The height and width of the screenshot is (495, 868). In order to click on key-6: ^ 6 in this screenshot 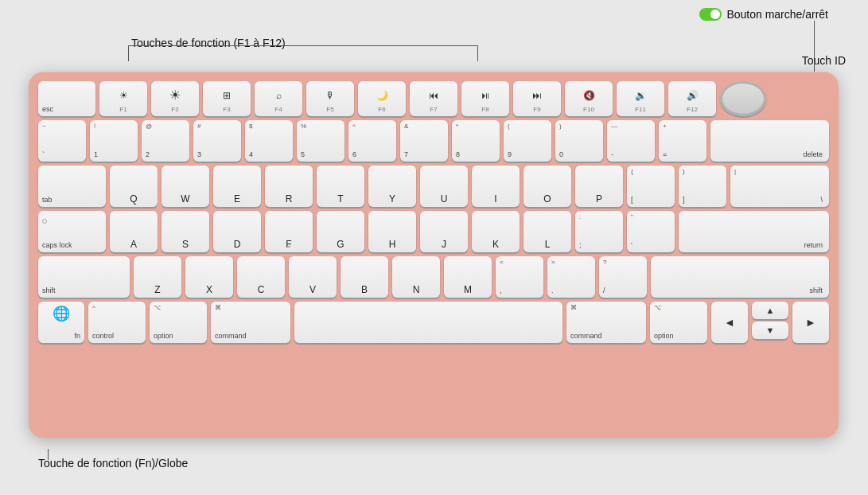, I will do `click(372, 141)`.